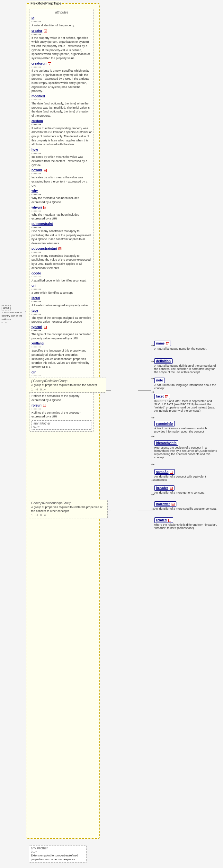 The height and width of the screenshot is (868, 223). I want to click on attr-type: type ▪▪▪▪▪▪▪▪ The type of the concept as…, so click(62, 316).